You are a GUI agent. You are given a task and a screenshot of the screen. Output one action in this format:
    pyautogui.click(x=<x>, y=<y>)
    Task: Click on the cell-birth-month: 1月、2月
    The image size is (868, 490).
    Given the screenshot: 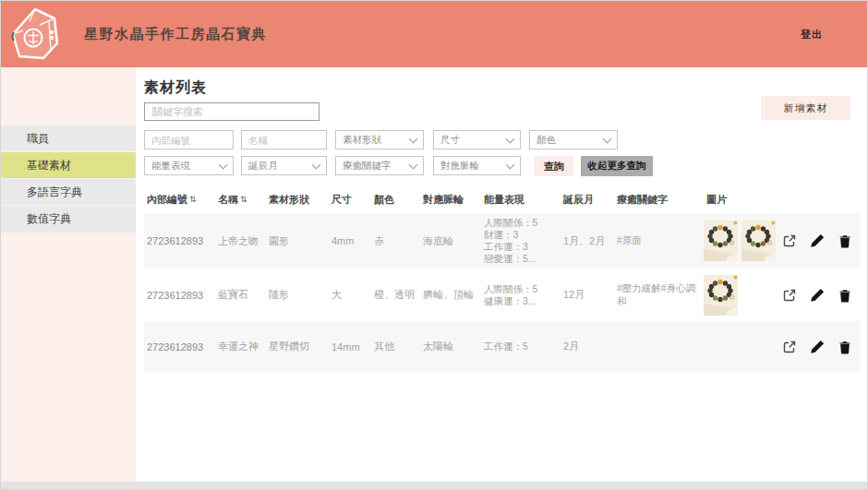 What is the action you would take?
    pyautogui.click(x=587, y=242)
    